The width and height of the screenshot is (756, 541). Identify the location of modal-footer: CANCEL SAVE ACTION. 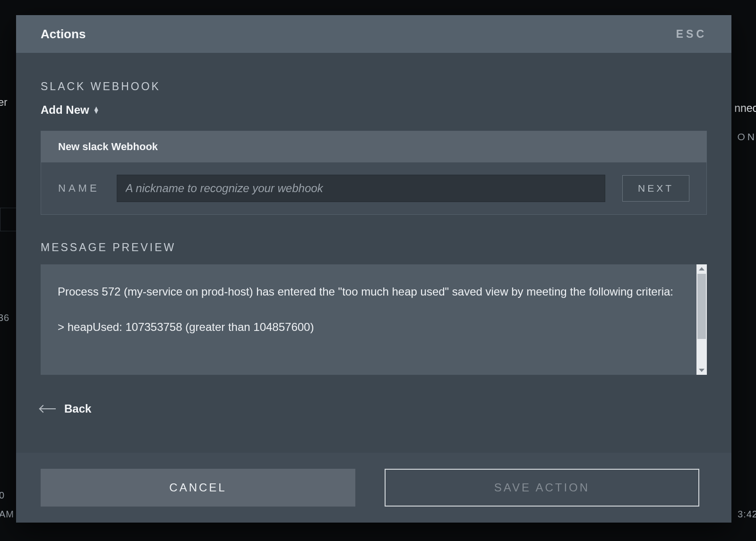
(374, 488).